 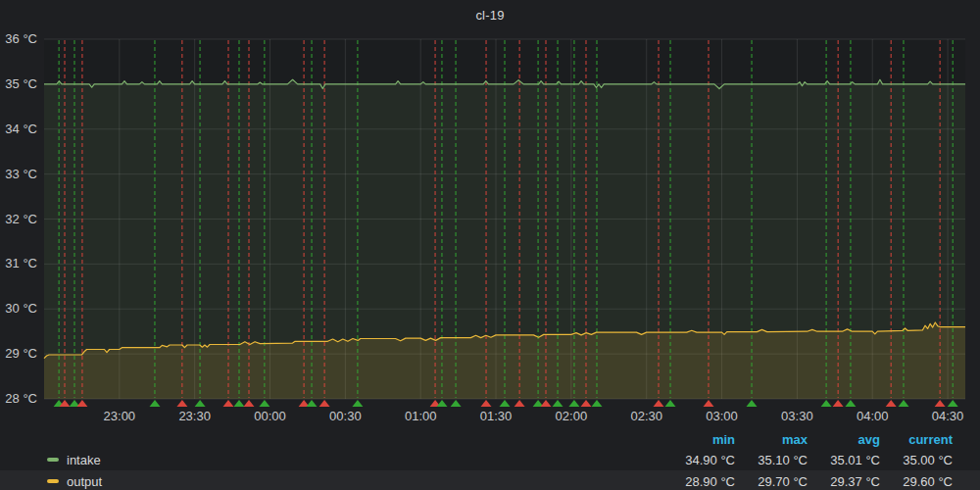 What do you see at coordinates (844, 439) in the screenshot?
I see `legend-header-avg: avg` at bounding box center [844, 439].